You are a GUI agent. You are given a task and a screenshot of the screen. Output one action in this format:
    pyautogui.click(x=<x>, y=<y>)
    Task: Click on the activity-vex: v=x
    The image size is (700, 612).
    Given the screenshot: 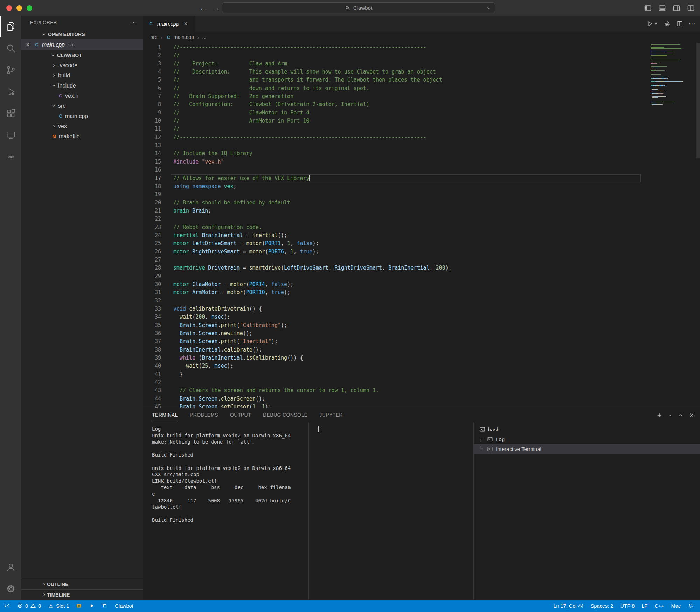 What is the action you would take?
    pyautogui.click(x=11, y=157)
    